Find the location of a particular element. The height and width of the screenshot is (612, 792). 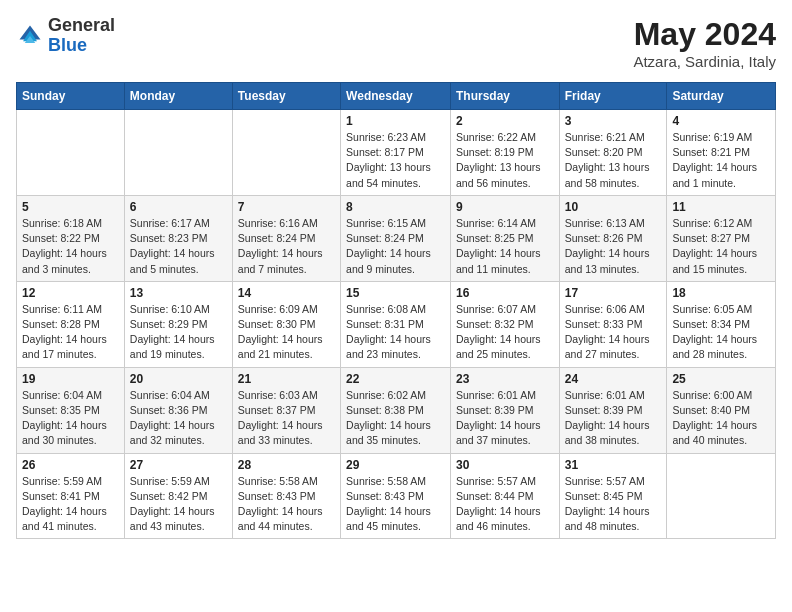

calendar-cell: 5Sunrise: 6:18 AMSunset: 8:22 PMDaylight… is located at coordinates (71, 238).